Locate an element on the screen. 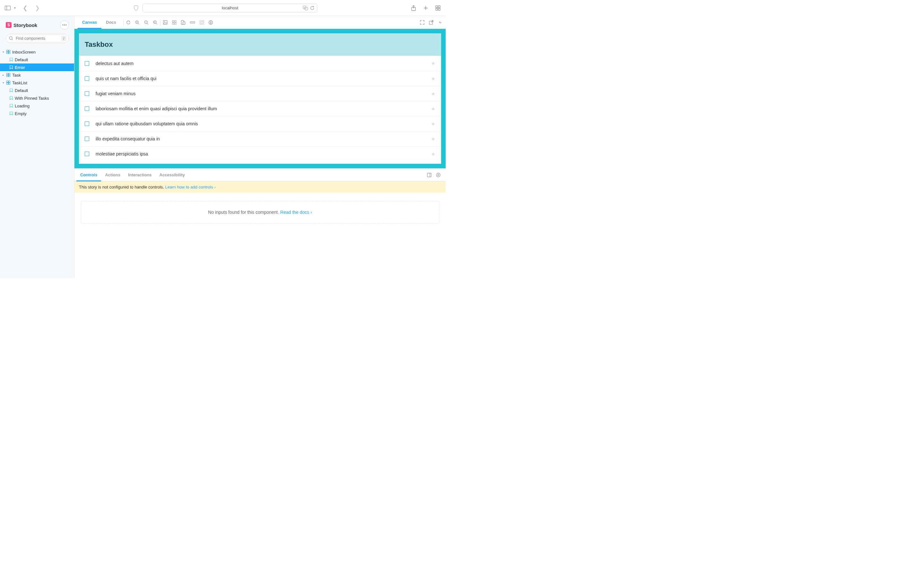 This screenshot has width=924, height=577. accessibility-icon is located at coordinates (211, 23).